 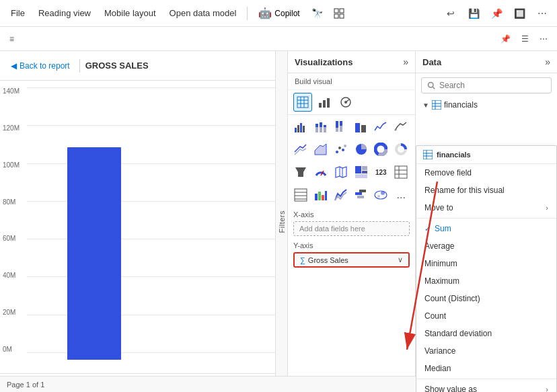 I want to click on data-search-box, so click(x=486, y=85).